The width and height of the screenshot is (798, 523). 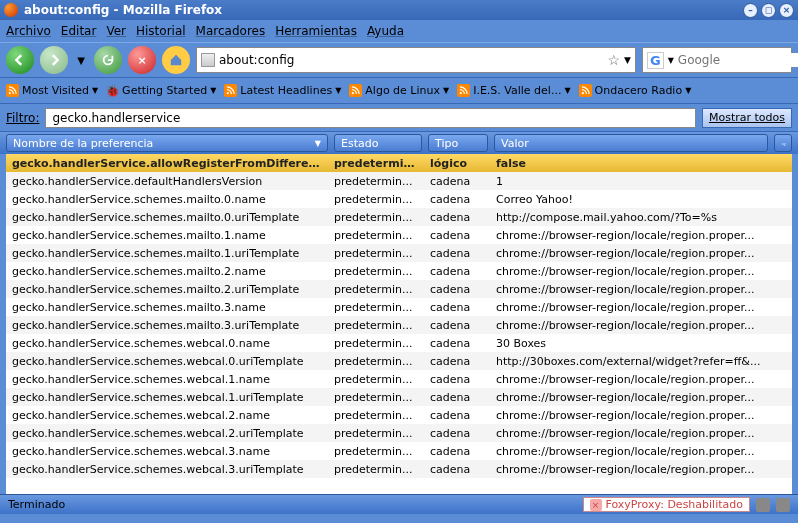 What do you see at coordinates (628, 60) in the screenshot?
I see `url-dropdown-icon: ▼` at bounding box center [628, 60].